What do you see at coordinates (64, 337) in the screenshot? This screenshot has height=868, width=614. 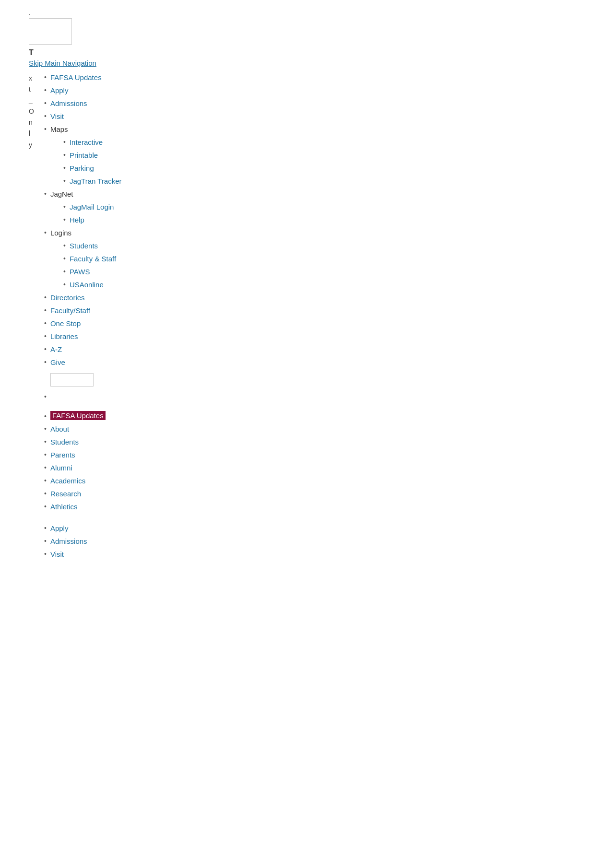 I see `libraries-link: Libraries` at bounding box center [64, 337].